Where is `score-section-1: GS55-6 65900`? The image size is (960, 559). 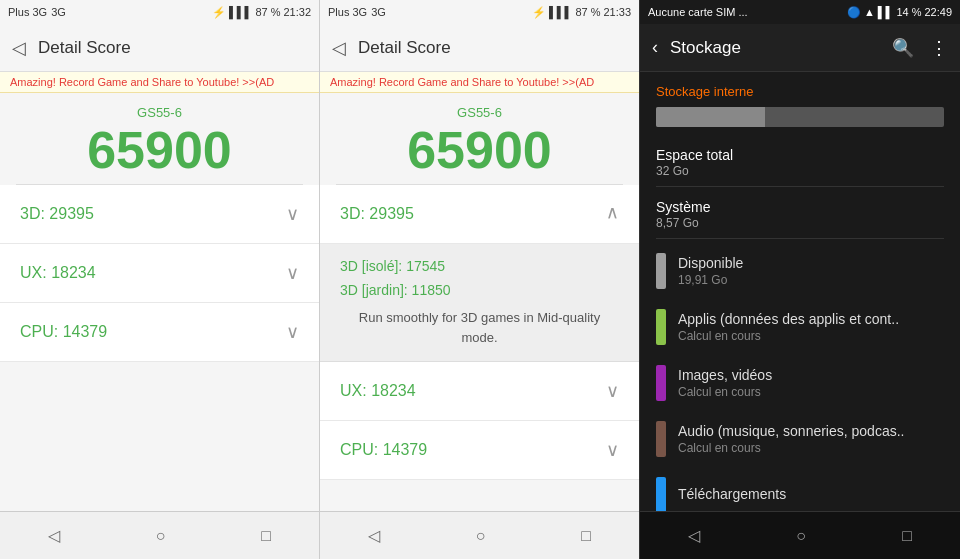
score-section-1: GS55-6 65900 is located at coordinates (160, 138).